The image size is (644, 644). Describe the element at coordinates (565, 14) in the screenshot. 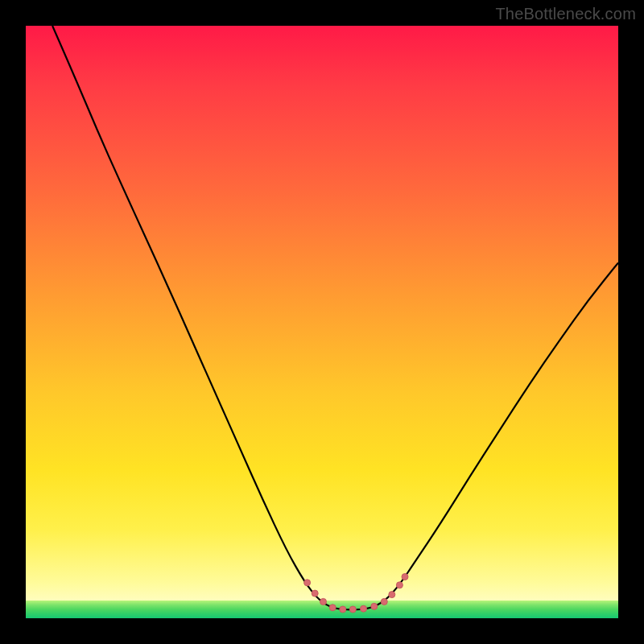

I see `watermark-text: TheBottleneck.com` at that location.